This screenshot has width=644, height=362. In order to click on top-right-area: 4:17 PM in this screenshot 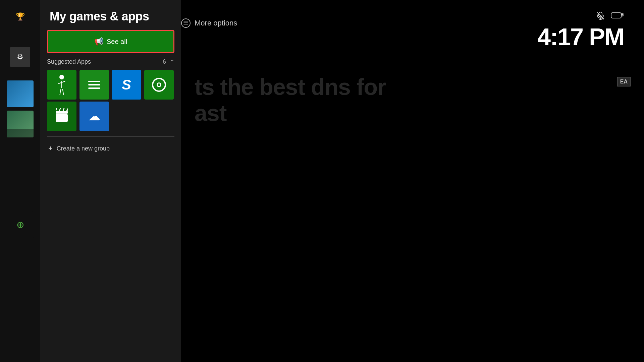, I will do `click(581, 29)`.